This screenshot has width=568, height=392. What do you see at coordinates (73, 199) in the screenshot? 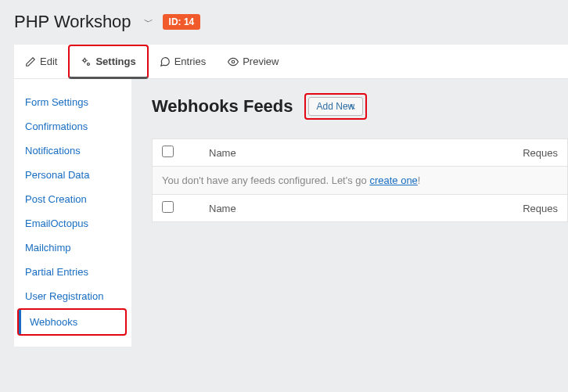
I see `sidebar-item-post-creation: Post Creation` at bounding box center [73, 199].